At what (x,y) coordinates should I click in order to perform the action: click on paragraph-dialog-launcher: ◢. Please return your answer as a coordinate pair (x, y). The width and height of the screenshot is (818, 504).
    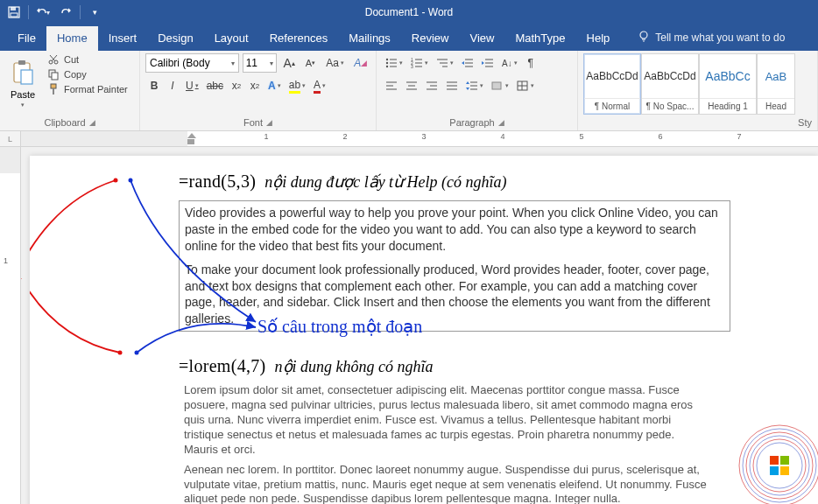
    Looking at the image, I should click on (501, 122).